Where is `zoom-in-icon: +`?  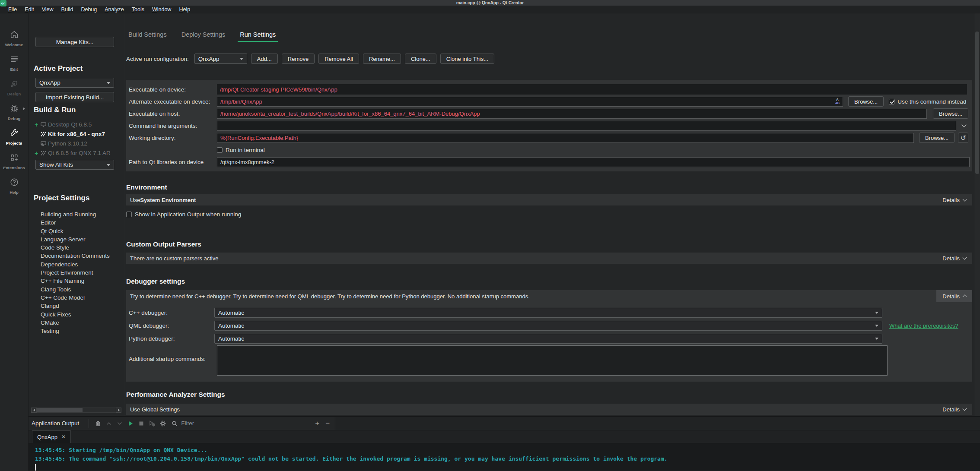
zoom-in-icon: + is located at coordinates (317, 424).